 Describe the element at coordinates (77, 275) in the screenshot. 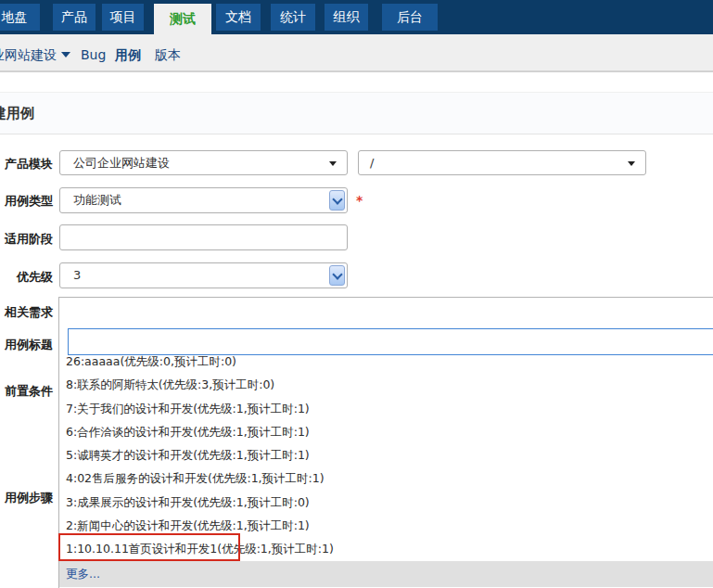

I see `priority-value: 3` at that location.